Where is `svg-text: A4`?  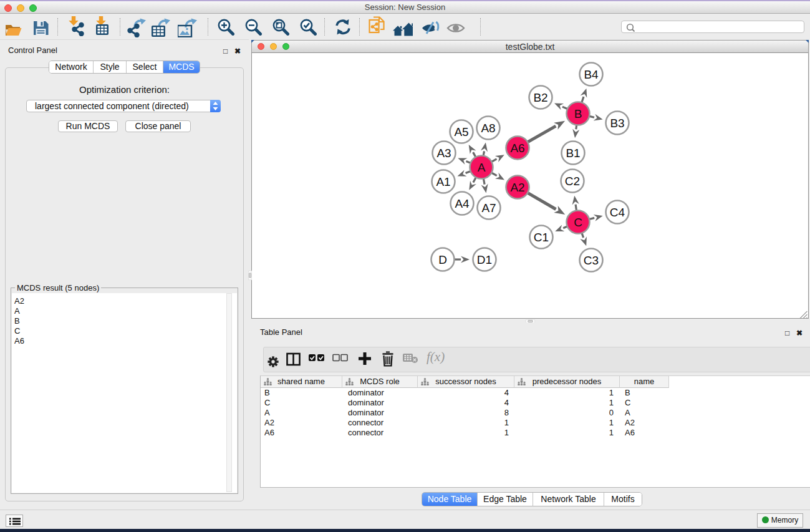 svg-text: A4 is located at coordinates (462, 203).